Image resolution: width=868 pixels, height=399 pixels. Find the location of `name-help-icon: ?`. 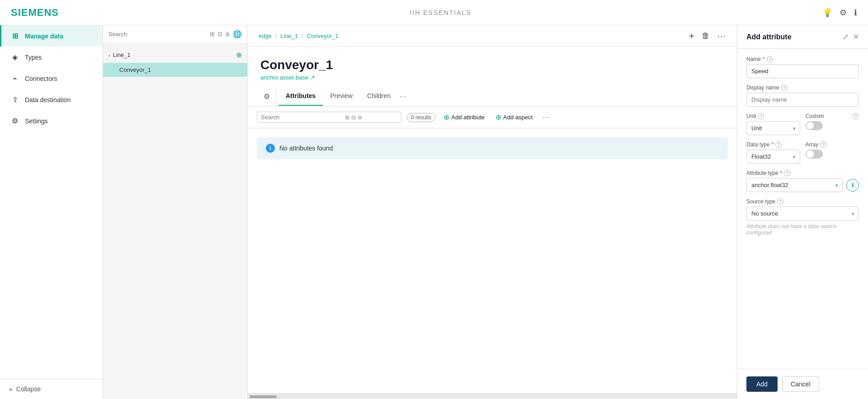

name-help-icon: ? is located at coordinates (770, 59).